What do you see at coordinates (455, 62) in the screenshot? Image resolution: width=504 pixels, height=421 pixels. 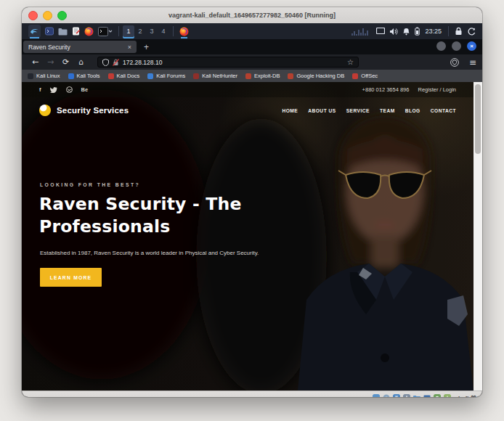 I see `account-shield-icon` at bounding box center [455, 62].